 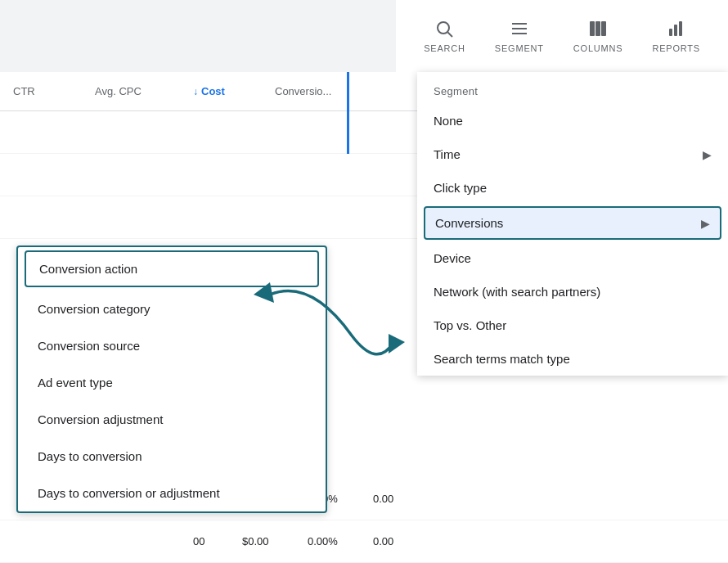 What do you see at coordinates (172, 419) in the screenshot?
I see `conversion-item-adjustment: Conversion adjustment` at bounding box center [172, 419].